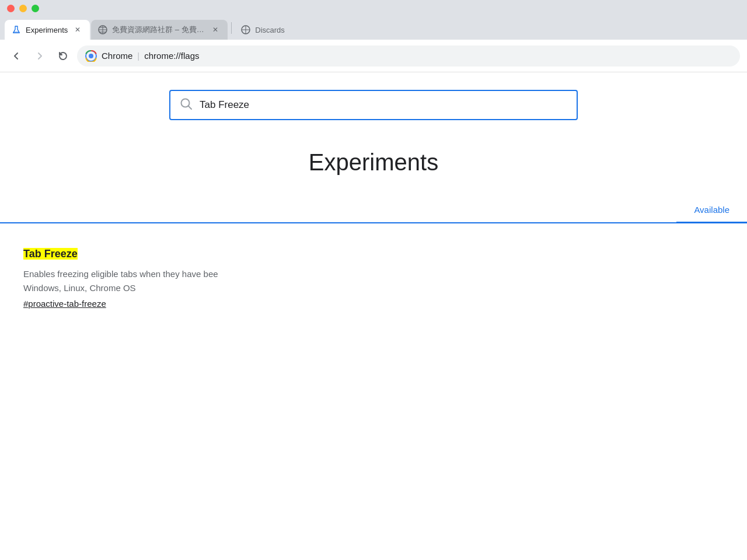 The height and width of the screenshot is (560, 747). I want to click on forward-button, so click(40, 56).